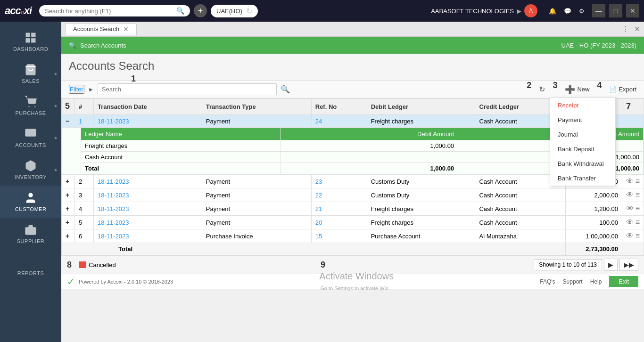  What do you see at coordinates (353, 195) in the screenshot?
I see `table-row: + 3 18-11-2023 Payment 22 Customs Duty C…` at bounding box center [353, 195].